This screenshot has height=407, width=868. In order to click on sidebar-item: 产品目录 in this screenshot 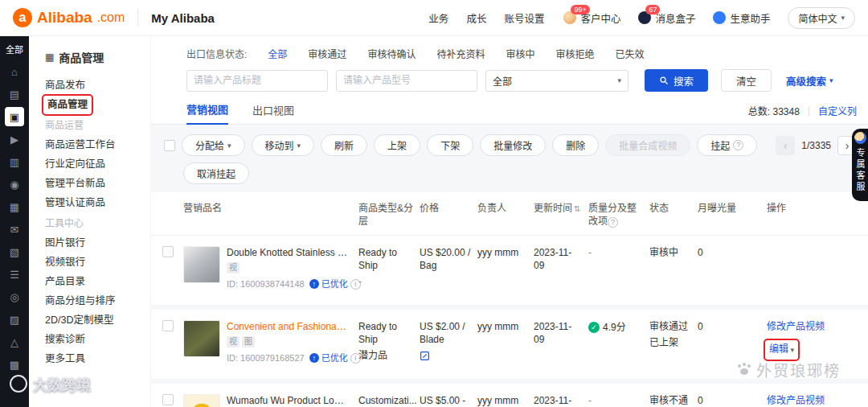, I will do `click(98, 282)`.